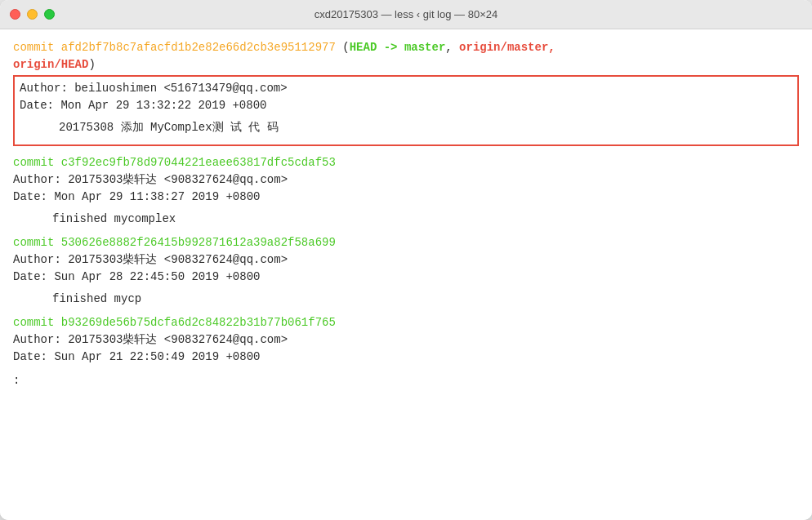  What do you see at coordinates (406, 358) in the screenshot?
I see `commit-4-date-line: Date: Sun Apr 21 22:50:49 2019 +0800` at bounding box center [406, 358].